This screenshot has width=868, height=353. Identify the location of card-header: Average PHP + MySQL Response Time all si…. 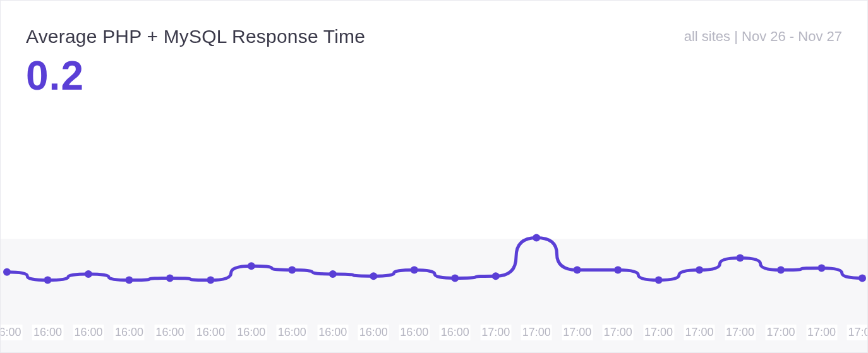
(434, 24).